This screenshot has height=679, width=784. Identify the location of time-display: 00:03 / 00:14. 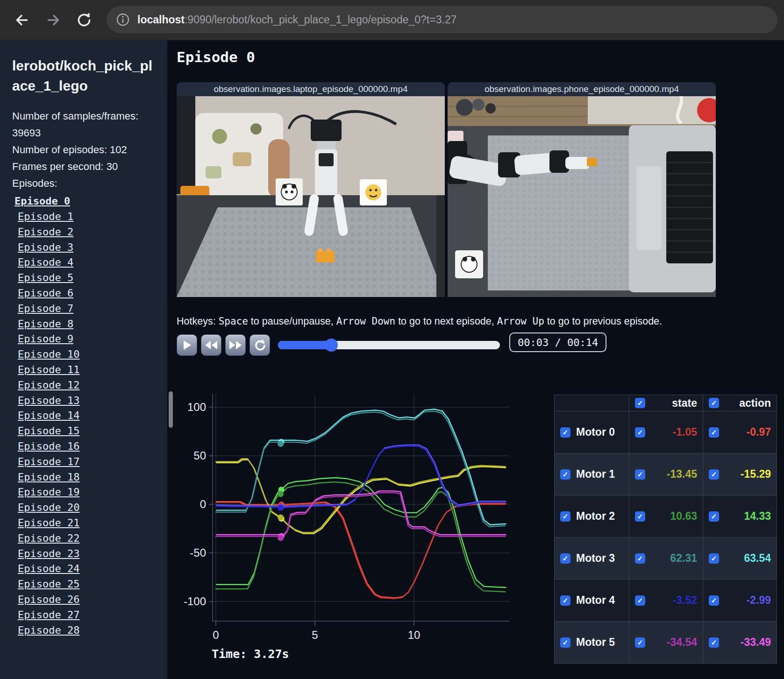
(558, 342).